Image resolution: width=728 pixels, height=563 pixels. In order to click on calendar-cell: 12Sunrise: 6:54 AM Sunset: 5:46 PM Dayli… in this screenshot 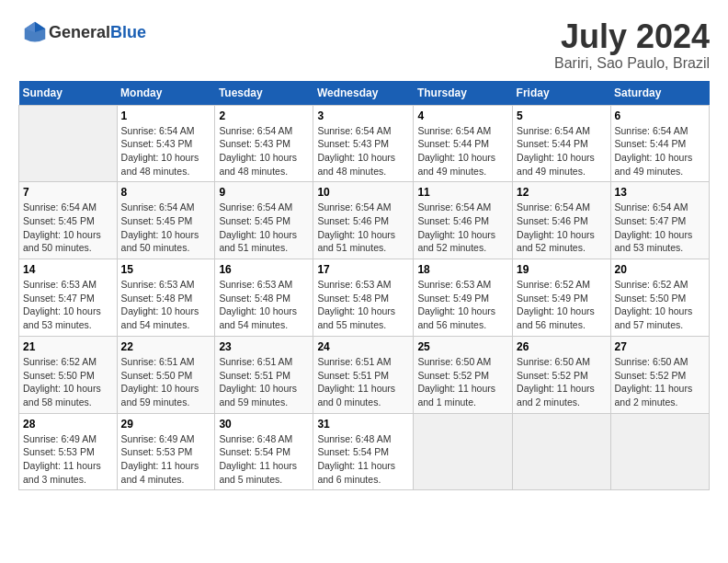, I will do `click(562, 221)`.